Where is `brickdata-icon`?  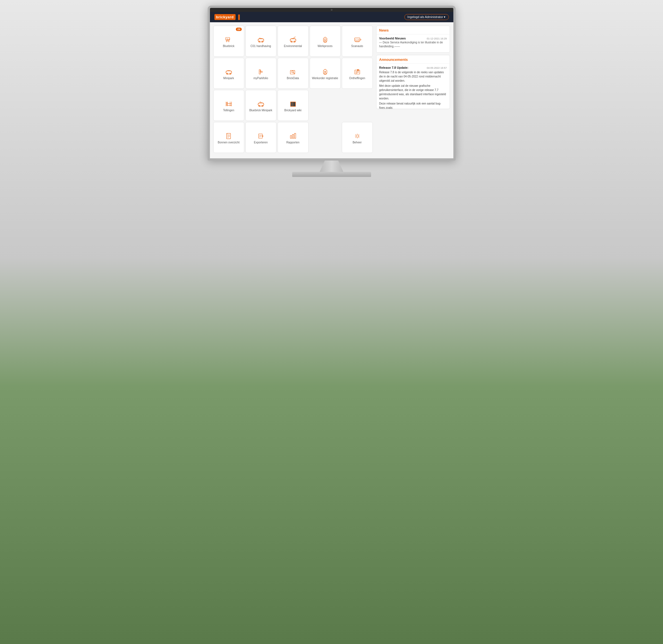
brickdata-icon is located at coordinates (293, 72).